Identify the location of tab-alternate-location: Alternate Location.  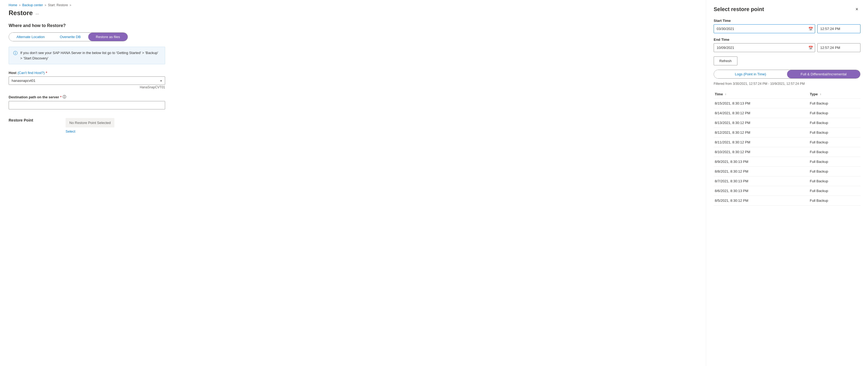
(30, 37).